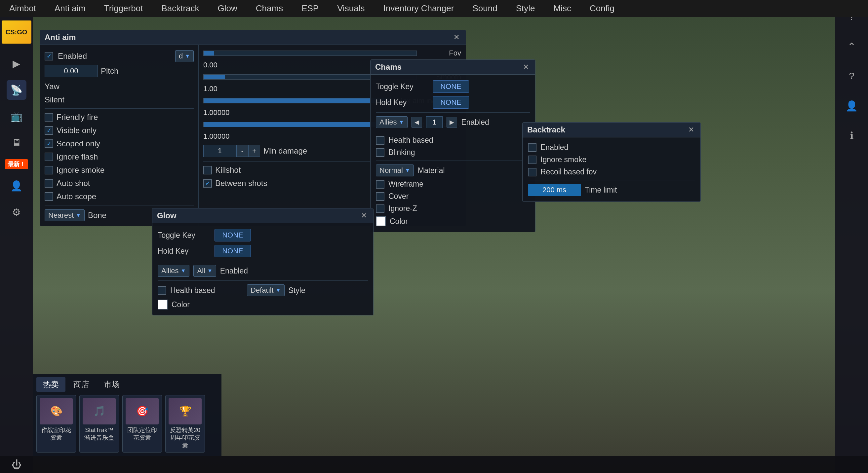 This screenshot has width=868, height=473. Describe the element at coordinates (119, 100) in the screenshot. I see `antiaim-silent-row: Silent` at that location.